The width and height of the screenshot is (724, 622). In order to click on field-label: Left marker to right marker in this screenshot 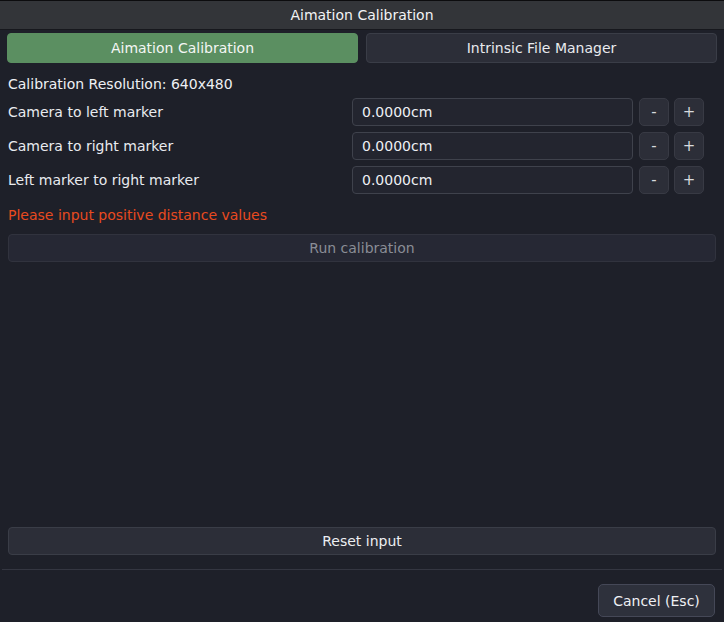, I will do `click(180, 180)`.